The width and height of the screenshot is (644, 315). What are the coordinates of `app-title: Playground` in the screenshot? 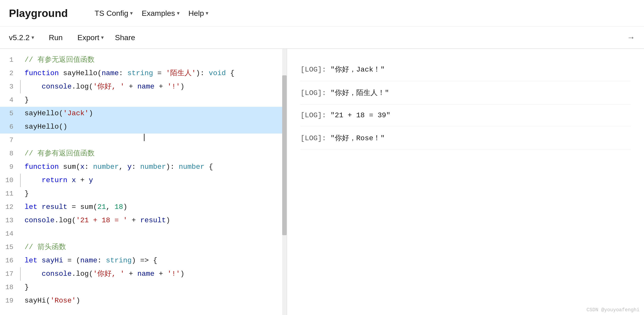 It's located at (38, 13).